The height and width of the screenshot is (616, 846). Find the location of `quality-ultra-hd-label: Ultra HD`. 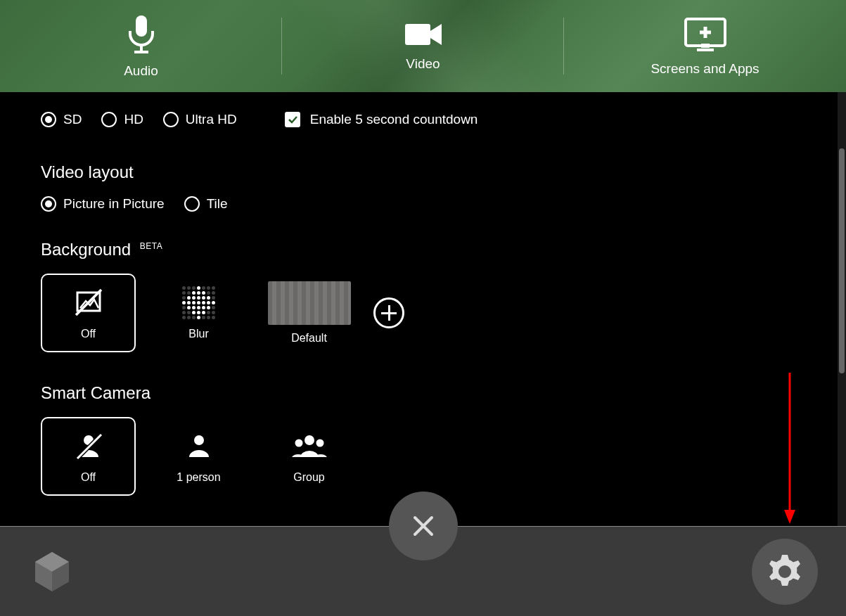

quality-ultra-hd-label: Ultra HD is located at coordinates (211, 120).